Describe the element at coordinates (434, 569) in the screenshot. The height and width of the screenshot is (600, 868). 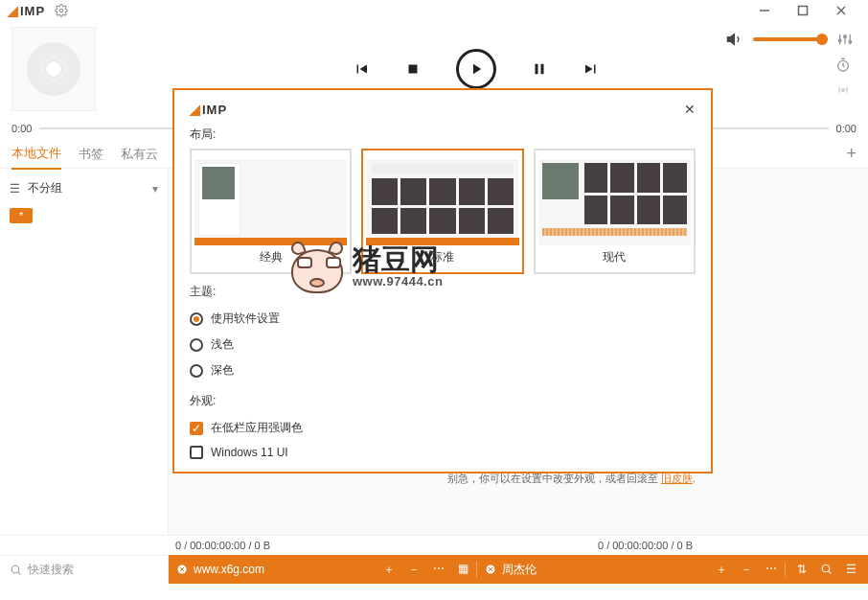
I see `bottom-bar: 快速搜索 www.x6g.com ＋ － ⋯ ▦ 周杰伦 ＋ － ⋯ ⇅ ☰` at that location.